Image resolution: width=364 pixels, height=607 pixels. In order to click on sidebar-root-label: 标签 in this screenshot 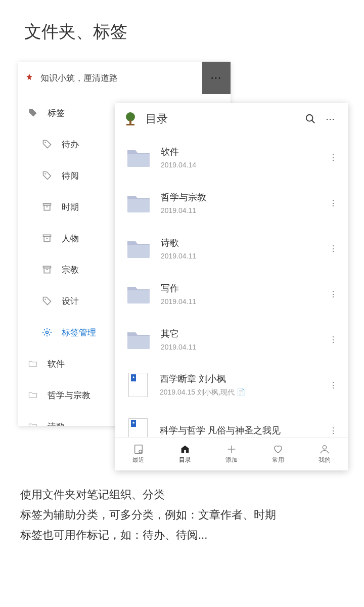, I will do `click(56, 113)`.